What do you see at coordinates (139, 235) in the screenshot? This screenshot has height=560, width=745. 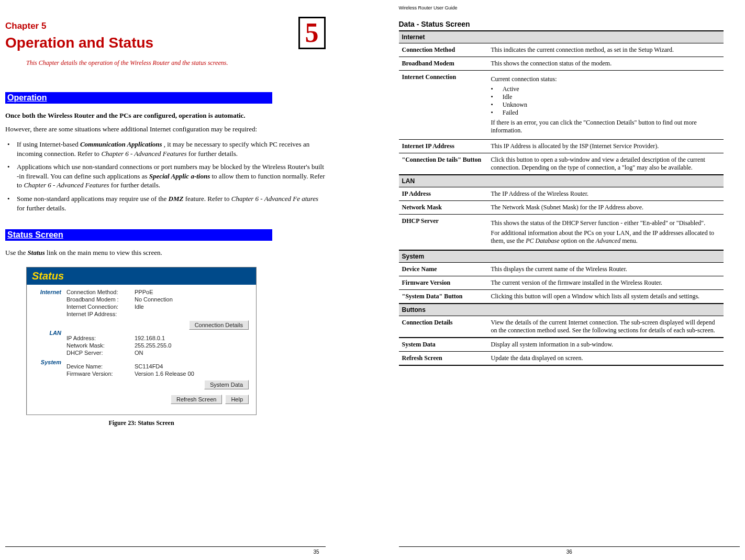 I see `section-status-screen: Status Screen` at bounding box center [139, 235].